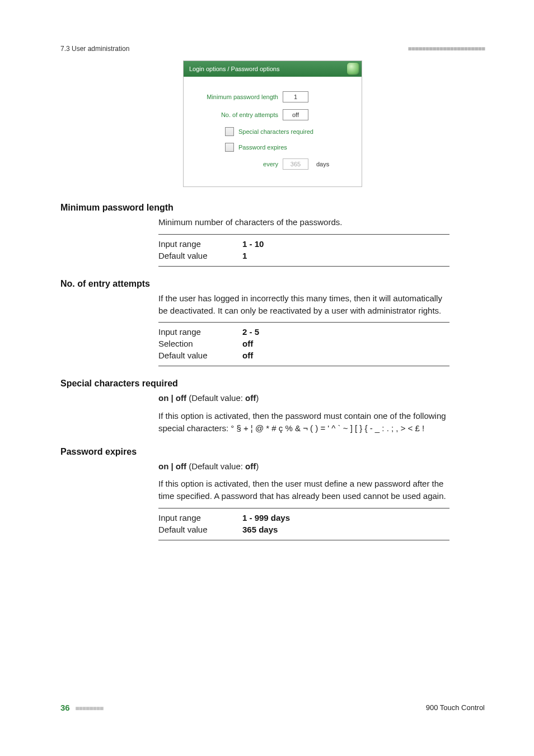  I want to click on cell-value: 2 - 5, so click(346, 332).